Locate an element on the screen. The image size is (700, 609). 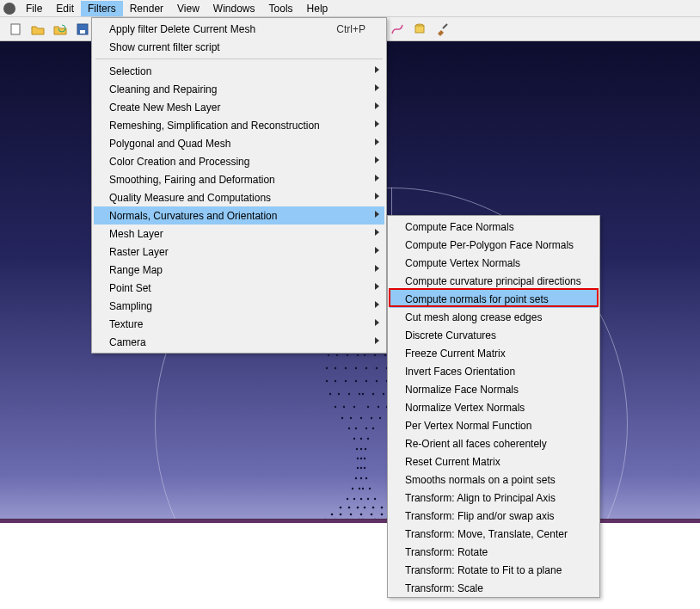
submenu-item: Invert Faces Orientation is located at coordinates (494, 372).